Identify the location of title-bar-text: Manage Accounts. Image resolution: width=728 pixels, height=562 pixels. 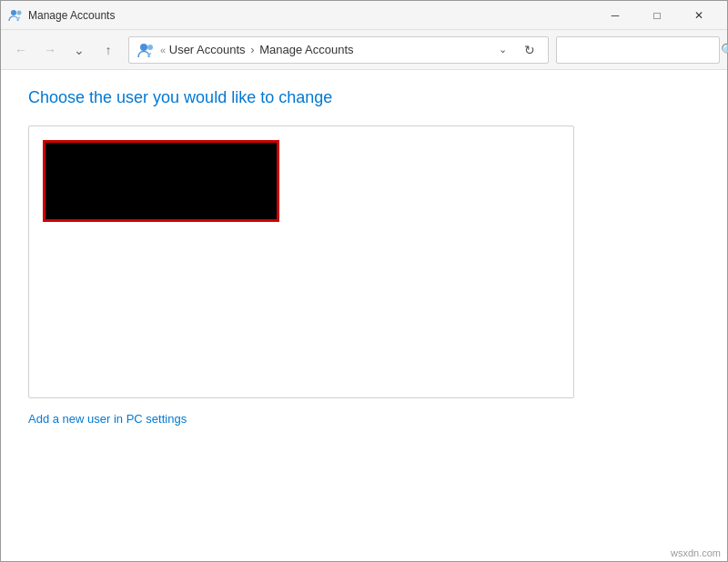
(311, 15).